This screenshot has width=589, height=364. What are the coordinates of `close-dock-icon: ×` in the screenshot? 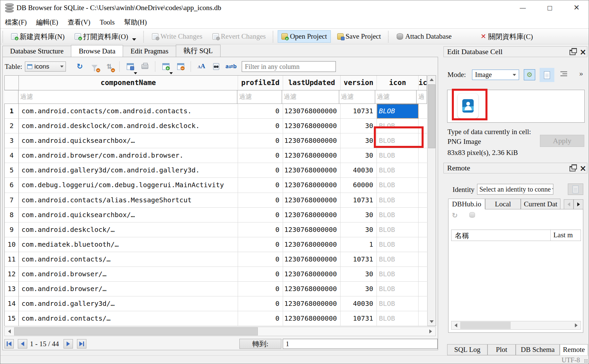 It's located at (583, 52).